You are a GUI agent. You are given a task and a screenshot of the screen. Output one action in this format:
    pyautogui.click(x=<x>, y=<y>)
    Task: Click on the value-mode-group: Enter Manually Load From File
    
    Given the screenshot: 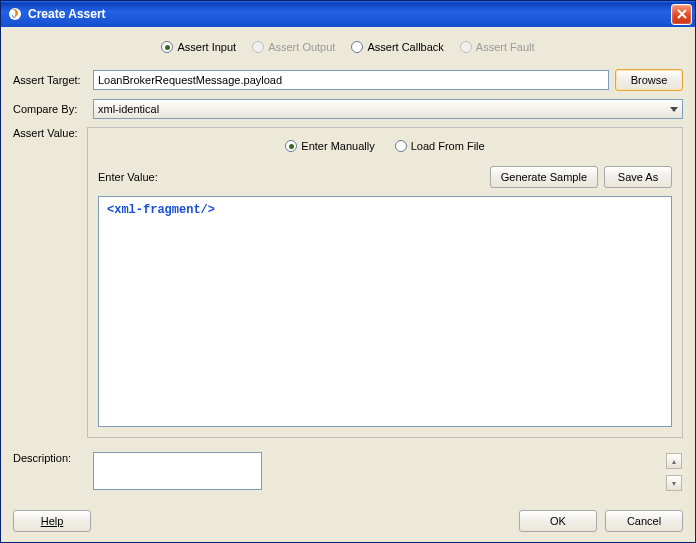 What is the action you would take?
    pyautogui.click(x=385, y=146)
    